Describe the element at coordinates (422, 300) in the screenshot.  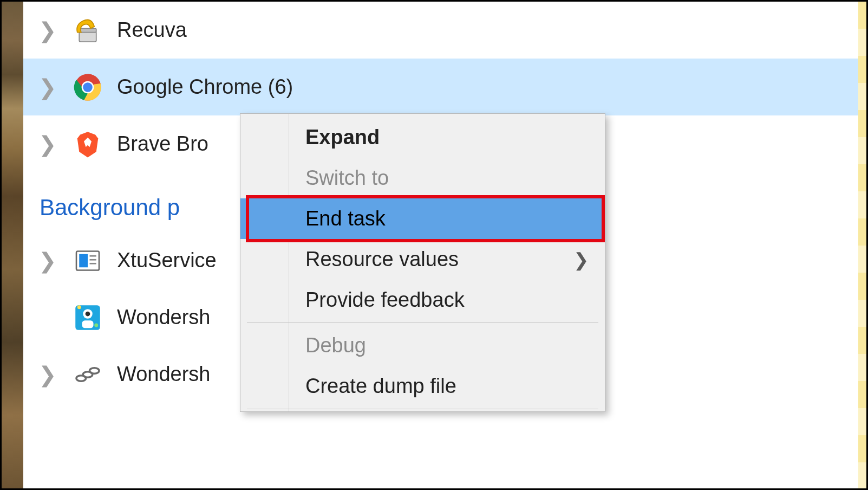
I see `ctx-provide-feedback: Provide feedback` at that location.